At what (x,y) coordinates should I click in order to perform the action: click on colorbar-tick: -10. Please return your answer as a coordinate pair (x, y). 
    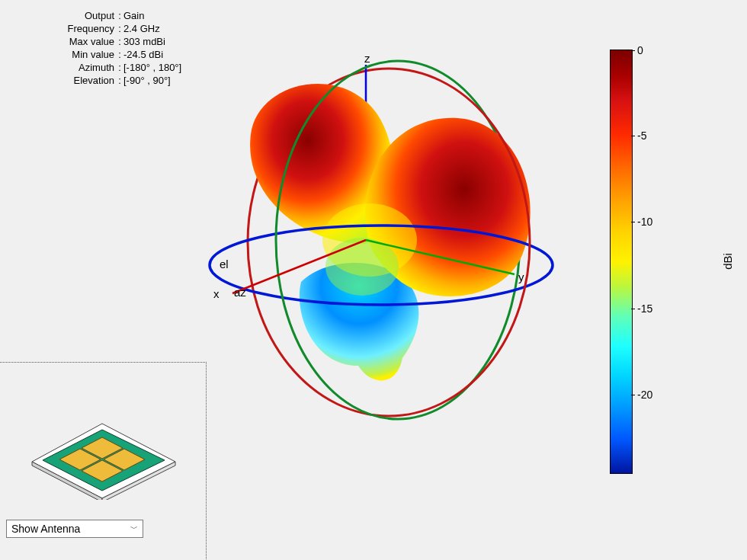
    Looking at the image, I should click on (645, 222).